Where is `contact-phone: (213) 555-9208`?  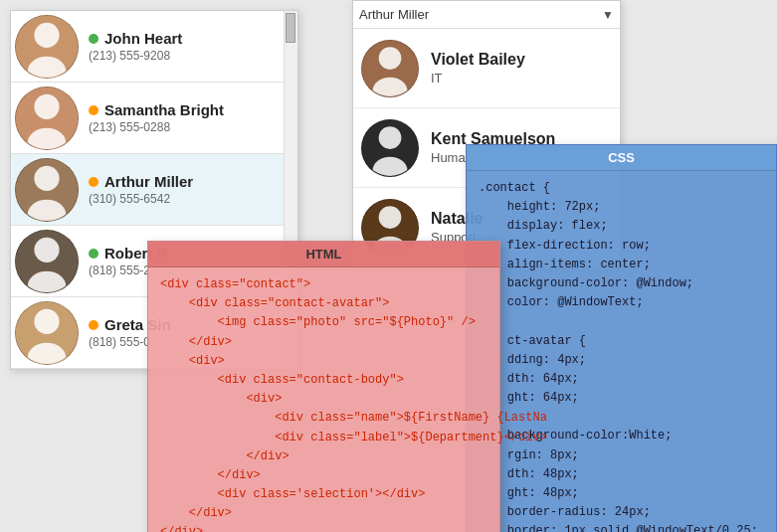 contact-phone: (213) 555-9208 is located at coordinates (183, 56).